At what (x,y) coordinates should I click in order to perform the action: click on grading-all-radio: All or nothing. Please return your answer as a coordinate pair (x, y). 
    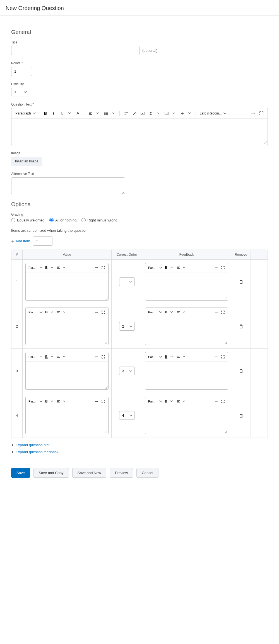
    Looking at the image, I should click on (63, 220).